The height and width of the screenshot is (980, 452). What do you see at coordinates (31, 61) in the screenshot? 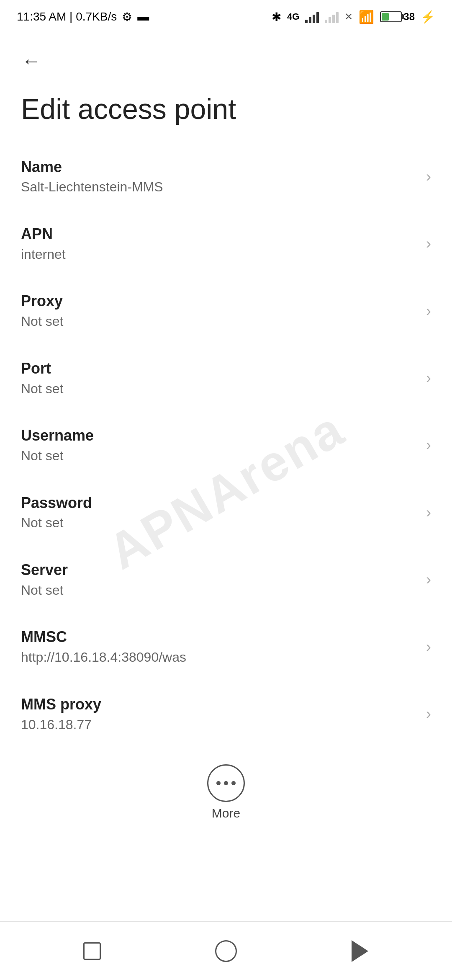
I see `back-arrow-icon: ←` at bounding box center [31, 61].